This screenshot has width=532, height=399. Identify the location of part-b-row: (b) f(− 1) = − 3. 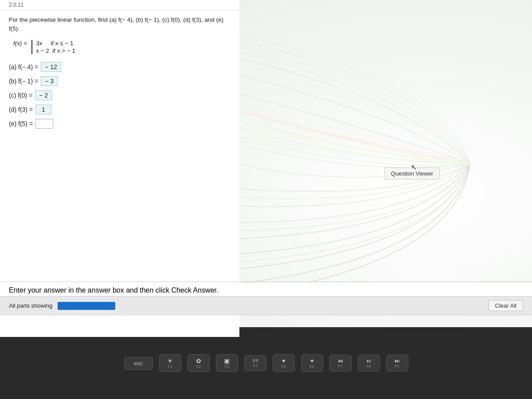
(120, 81).